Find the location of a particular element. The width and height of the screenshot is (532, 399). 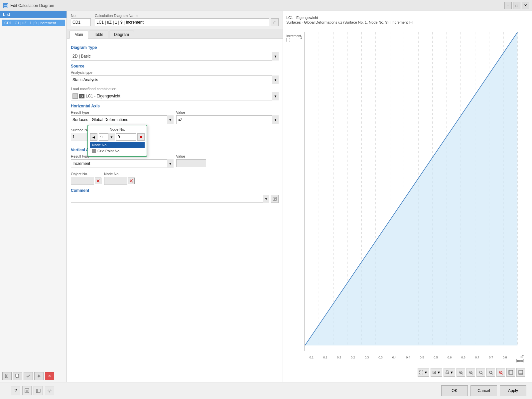

grid-point-no-option: Grid Point No. is located at coordinates (117, 151).